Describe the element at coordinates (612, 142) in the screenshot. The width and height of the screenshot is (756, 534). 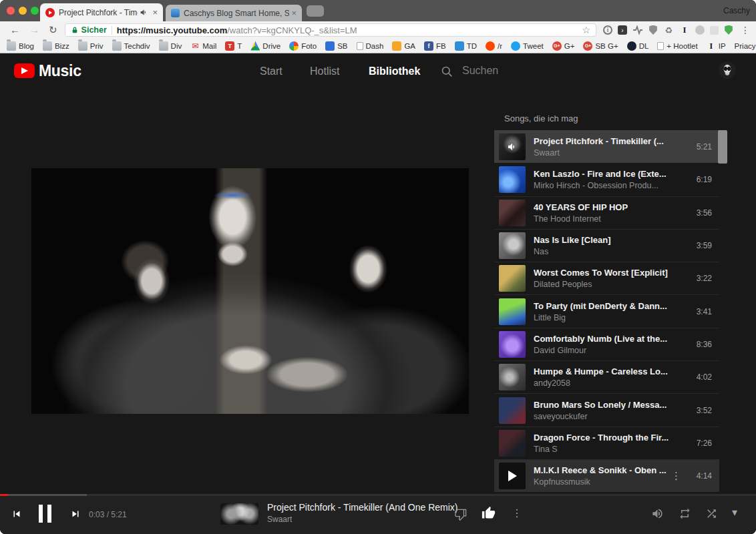
I see `song-title: Project Pitchfork - Timekiller (...` at that location.